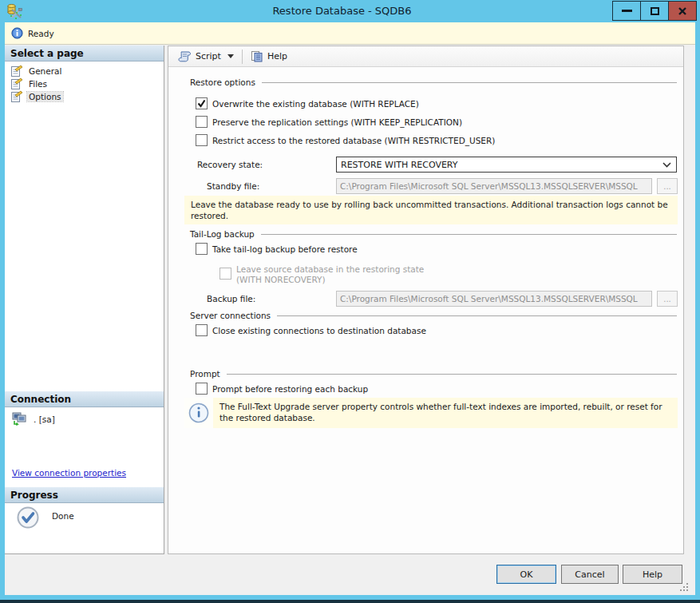 This screenshot has height=603, width=700. I want to click on footer: OK Cancel Help, so click(350, 575).